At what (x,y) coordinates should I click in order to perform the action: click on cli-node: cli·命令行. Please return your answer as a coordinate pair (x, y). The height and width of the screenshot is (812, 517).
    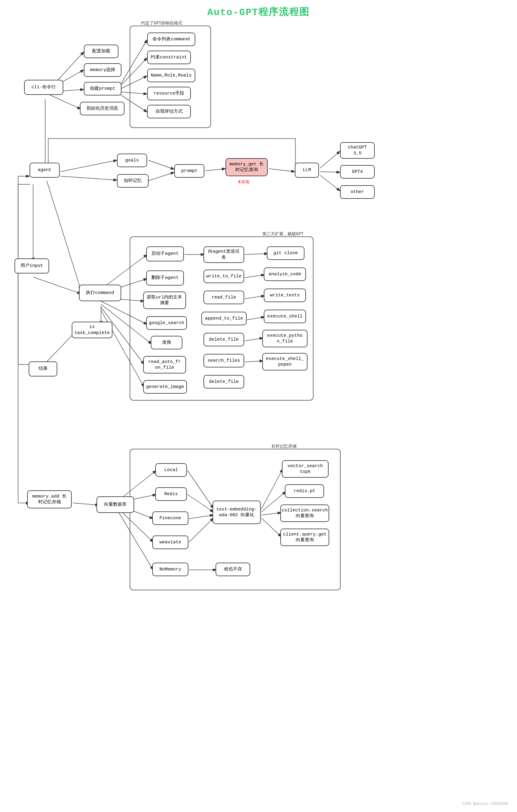
    Looking at the image, I should click on (44, 87).